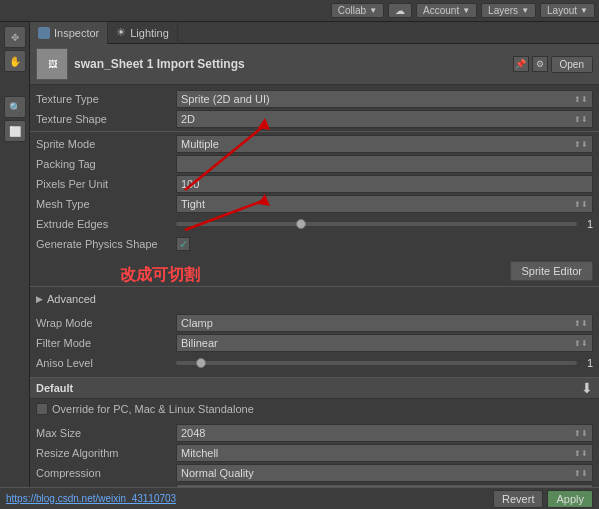 The width and height of the screenshot is (599, 509). Describe the element at coordinates (106, 224) in the screenshot. I see `extrude-edges-label: Extrude Edges` at that location.